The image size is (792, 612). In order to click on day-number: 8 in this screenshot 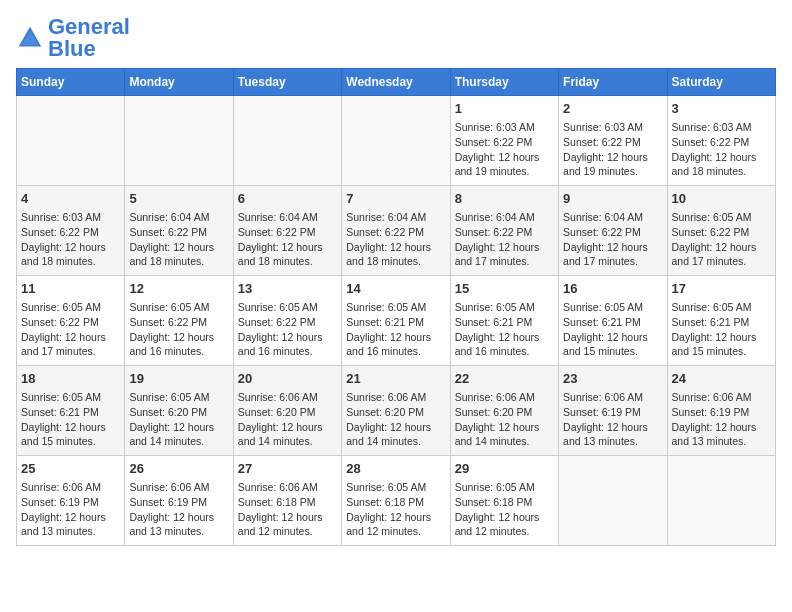, I will do `click(504, 199)`.